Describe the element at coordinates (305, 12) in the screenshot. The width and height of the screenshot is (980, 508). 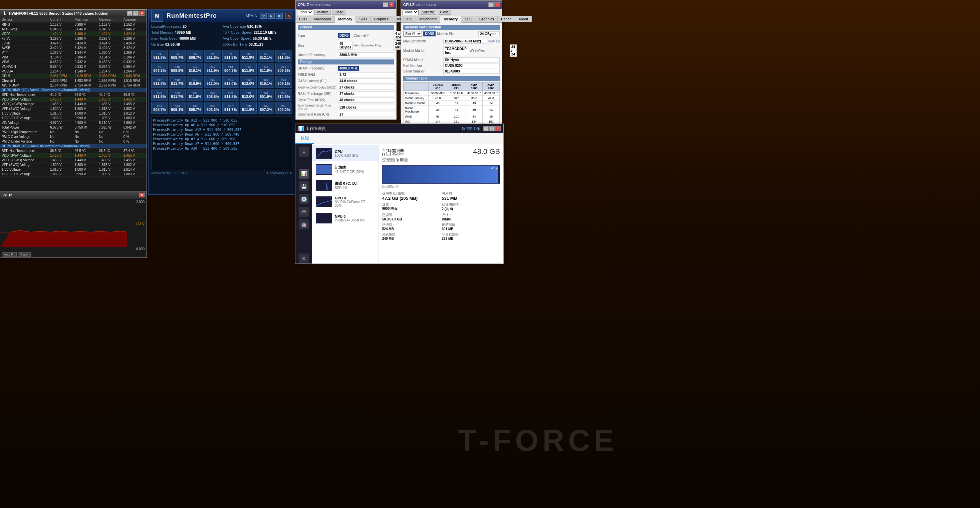
I see `cpuz1-tools-dropdown: Tools` at that location.